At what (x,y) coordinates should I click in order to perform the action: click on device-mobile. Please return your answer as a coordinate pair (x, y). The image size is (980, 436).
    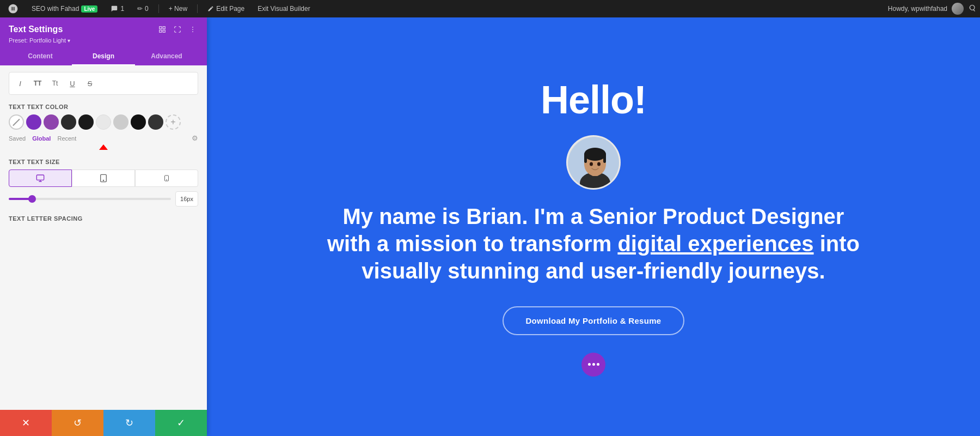
    Looking at the image, I should click on (167, 178).